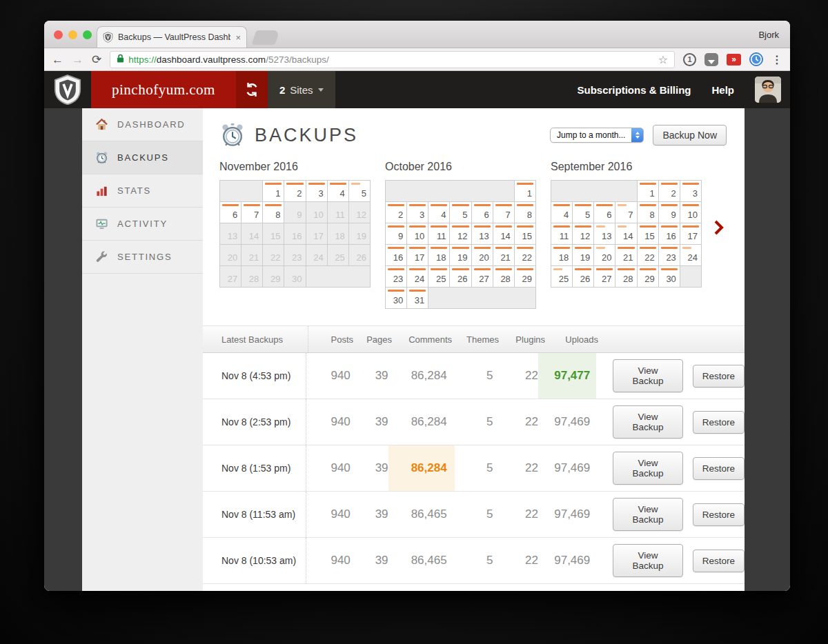 The height and width of the screenshot is (644, 828). What do you see at coordinates (266, 37) in the screenshot?
I see `new-tab-button` at bounding box center [266, 37].